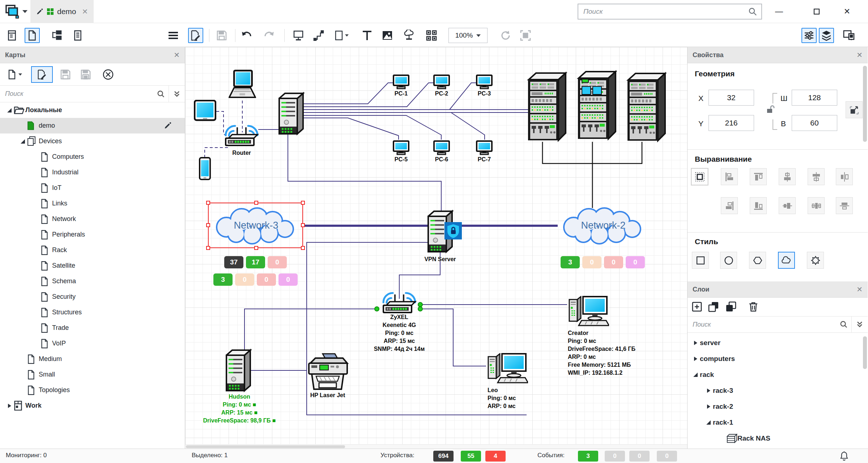 This screenshot has height=463, width=868. Describe the element at coordinates (86, 75) in the screenshot. I see `save-all-maps-button` at that location.